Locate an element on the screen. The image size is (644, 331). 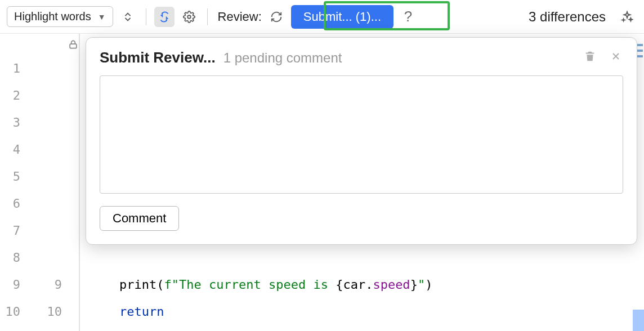
line-number: 8 is located at coordinates (10, 258).